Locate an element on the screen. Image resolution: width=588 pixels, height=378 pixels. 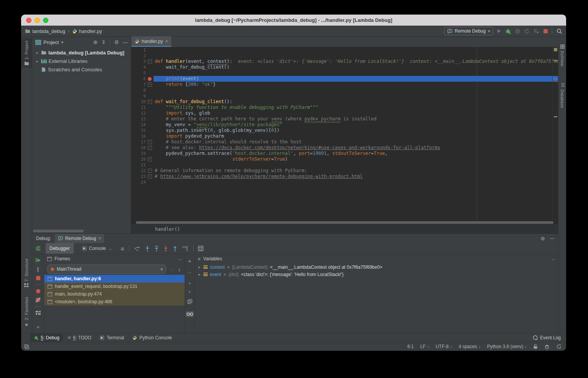
gutter-cell: 19 is located at coordinates (142, 153).